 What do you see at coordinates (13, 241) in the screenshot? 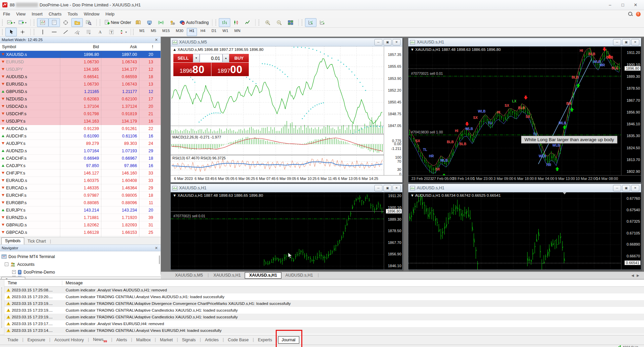
I see `market-watch-tab-symbols: Symbols` at bounding box center [13, 241].